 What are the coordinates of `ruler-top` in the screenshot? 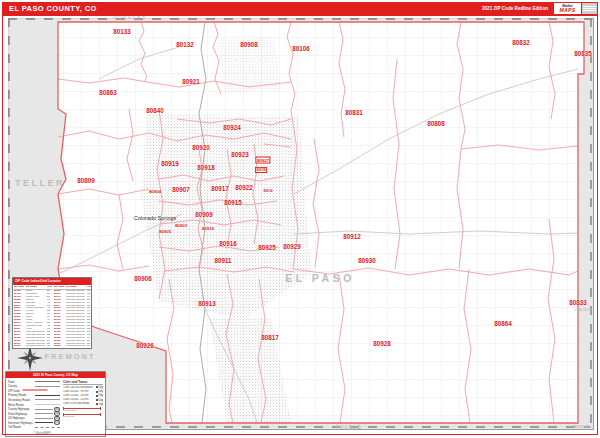 It's located at (300, 19).